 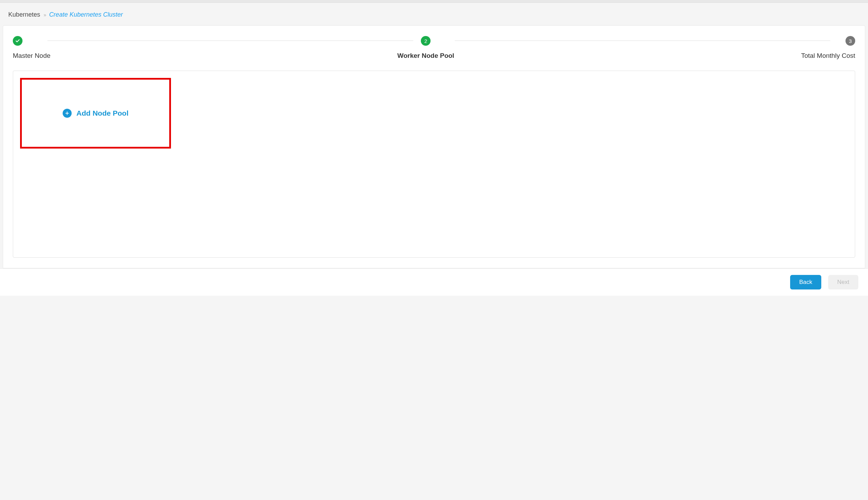 What do you see at coordinates (850, 41) in the screenshot?
I see `step-circle-pending: 3` at bounding box center [850, 41].